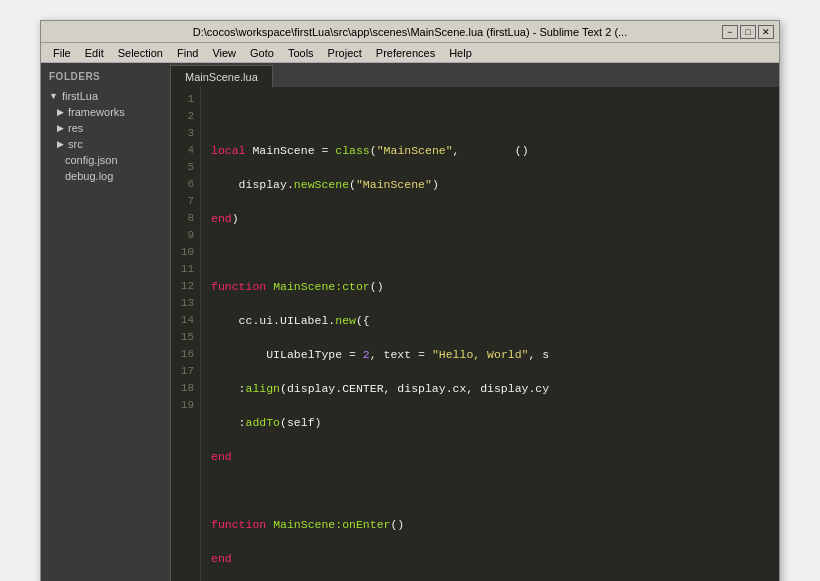 This screenshot has height=581, width=820. Describe the element at coordinates (490, 320) in the screenshot. I see `code-line-7: cc.ui.UILabel.new({` at that location.